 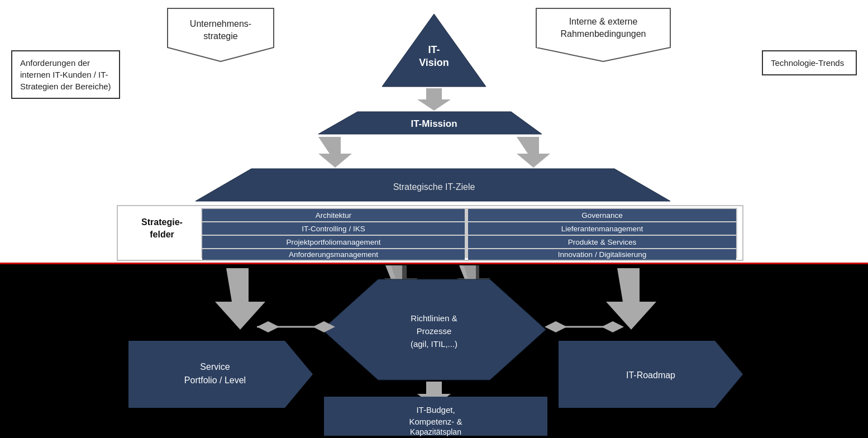 I want to click on svg-text: IT-Mission, so click(x=433, y=124).